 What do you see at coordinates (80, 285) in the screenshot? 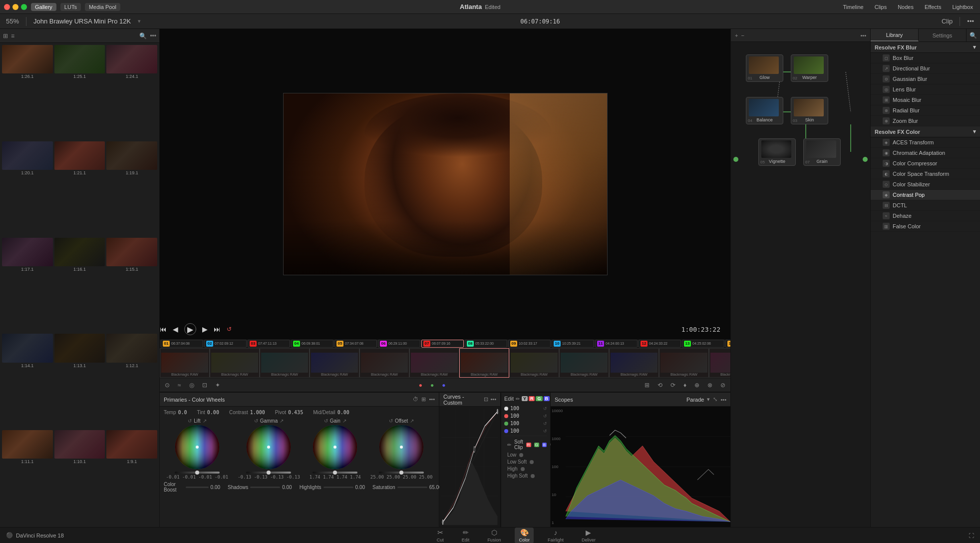
I see `gallery-item: 1:16.1` at bounding box center [80, 285].